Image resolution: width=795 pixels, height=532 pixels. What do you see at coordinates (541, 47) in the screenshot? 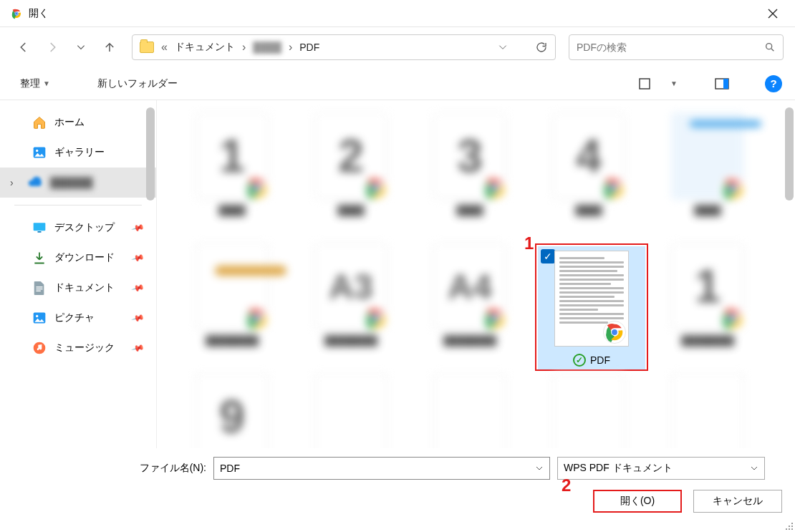
I see `refresh-button` at bounding box center [541, 47].